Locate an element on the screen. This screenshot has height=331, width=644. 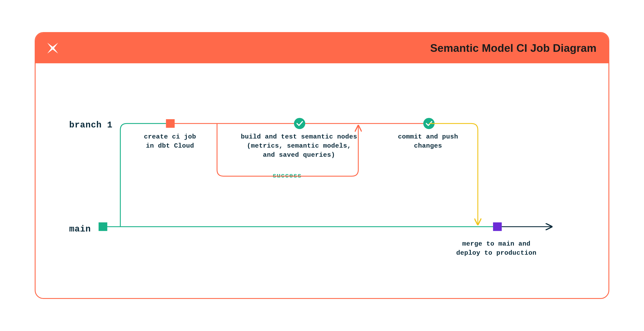
check-icon-build is located at coordinates (300, 124).